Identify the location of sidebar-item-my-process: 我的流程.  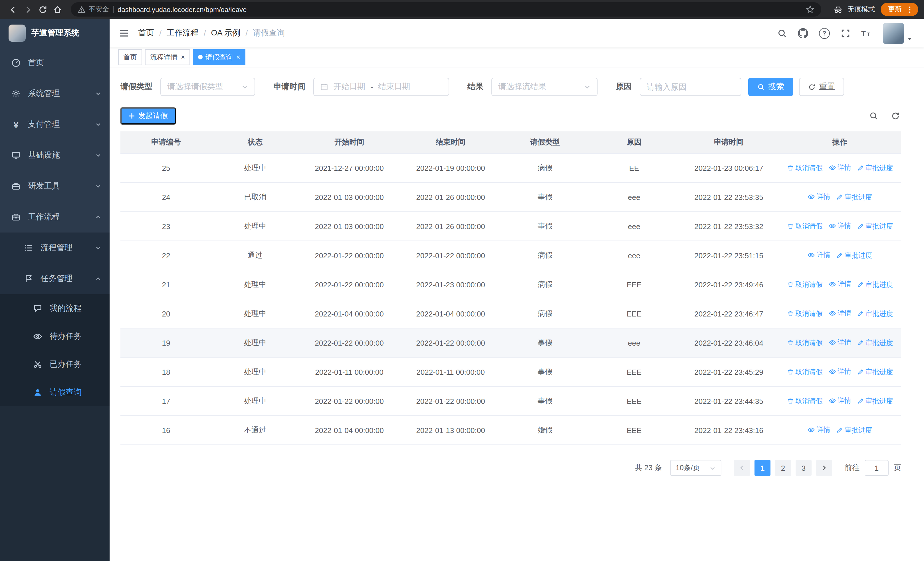
(55, 308).